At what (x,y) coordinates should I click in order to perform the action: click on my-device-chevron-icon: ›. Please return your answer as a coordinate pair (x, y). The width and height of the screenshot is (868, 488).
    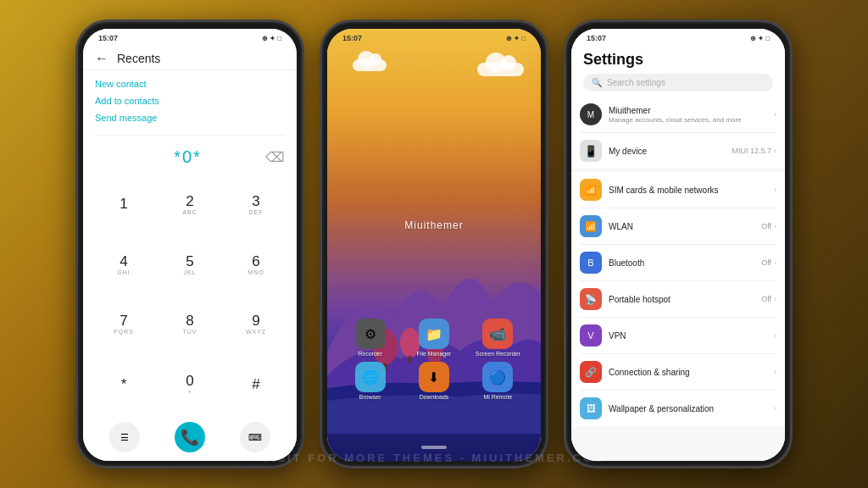
    Looking at the image, I should click on (775, 151).